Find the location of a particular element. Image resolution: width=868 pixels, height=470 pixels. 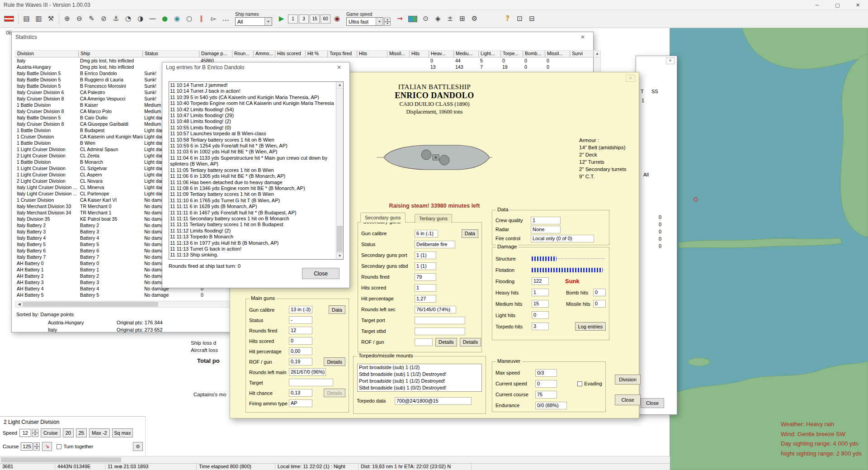

log-entry: 11 10:42 Limits flooding! (54) is located at coordinates (253, 109).